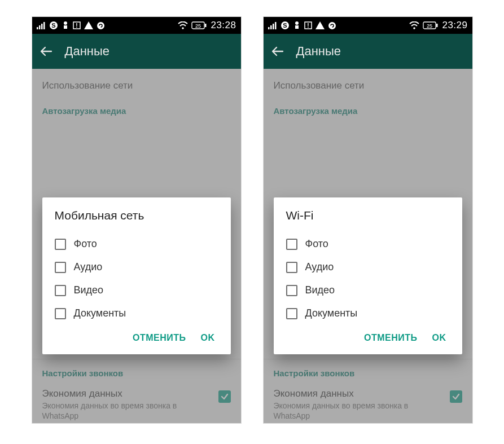 This screenshot has height=444, width=504. I want to click on dialog-title: Wi-Fi, so click(368, 216).